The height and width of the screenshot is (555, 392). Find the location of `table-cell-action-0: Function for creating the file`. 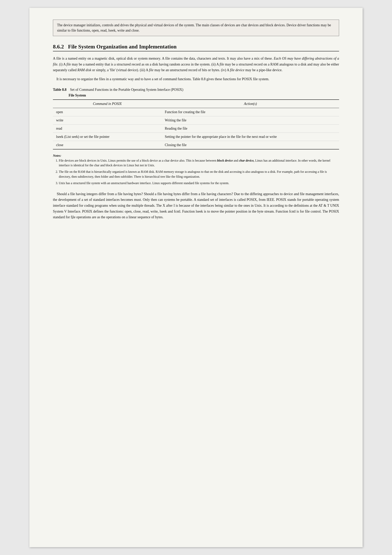

table-cell-action-0: Function for creating the file is located at coordinates (250, 112).